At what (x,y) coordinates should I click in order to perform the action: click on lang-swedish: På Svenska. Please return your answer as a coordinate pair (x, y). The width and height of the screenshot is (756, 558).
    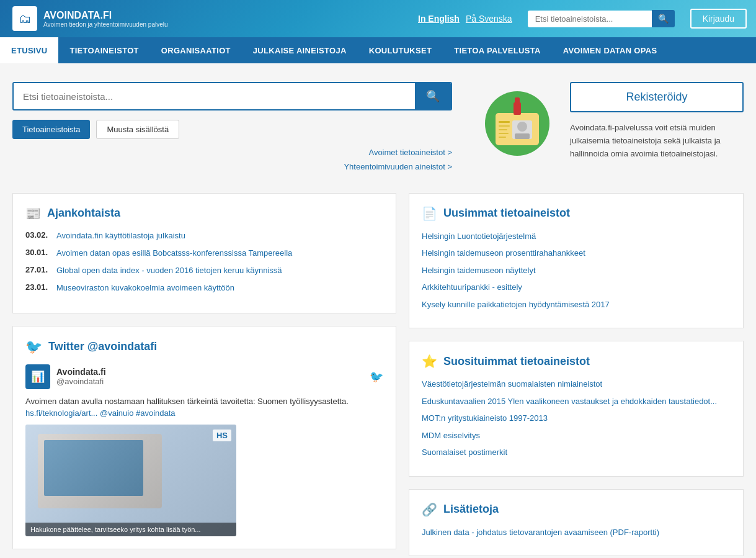
    Looking at the image, I should click on (489, 19).